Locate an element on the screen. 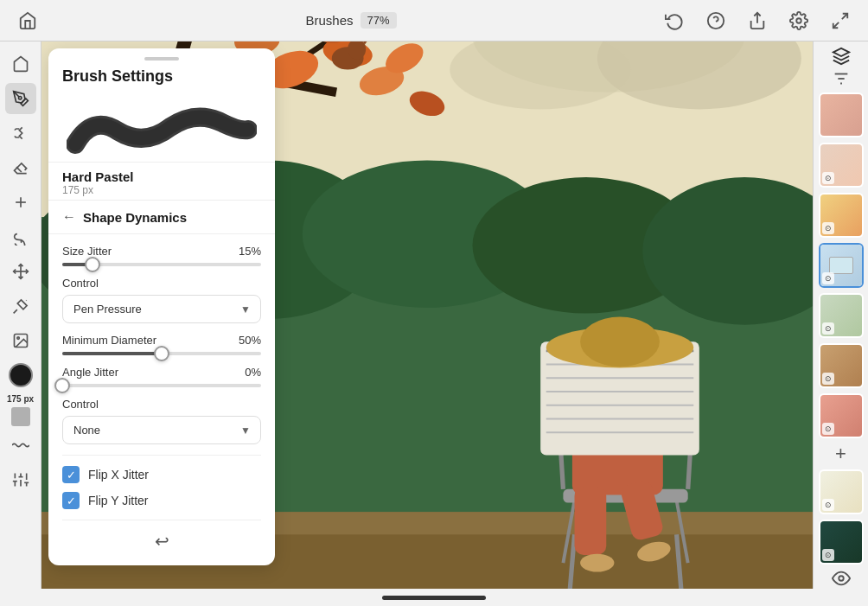 The image size is (868, 606). size-jitter-thumb is located at coordinates (93, 265).